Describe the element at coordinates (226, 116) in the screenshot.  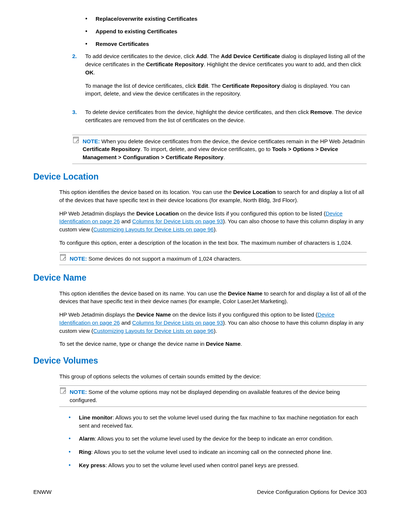
I see `step-3-paragraph: To delete device certificates from the d…` at that location.